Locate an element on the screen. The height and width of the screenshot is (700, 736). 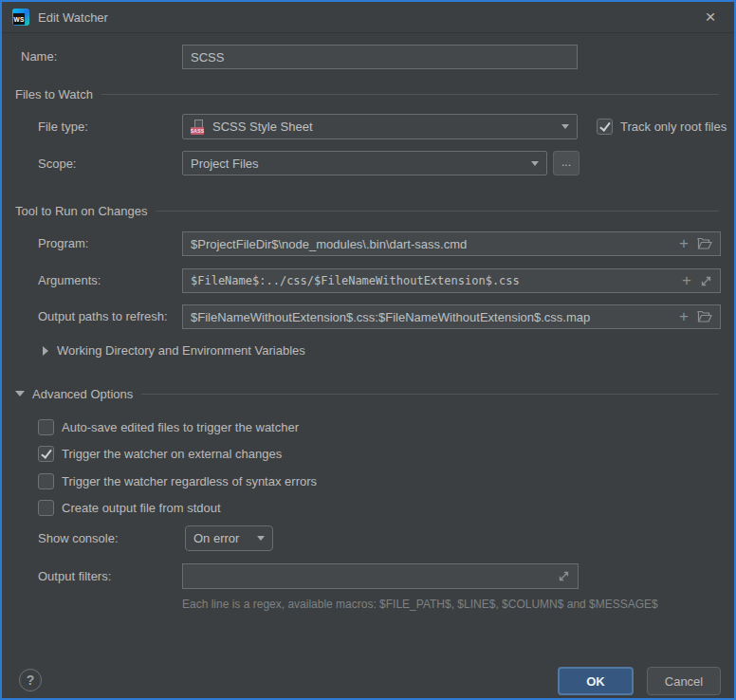
show-console-combobox: On error is located at coordinates (230, 539).